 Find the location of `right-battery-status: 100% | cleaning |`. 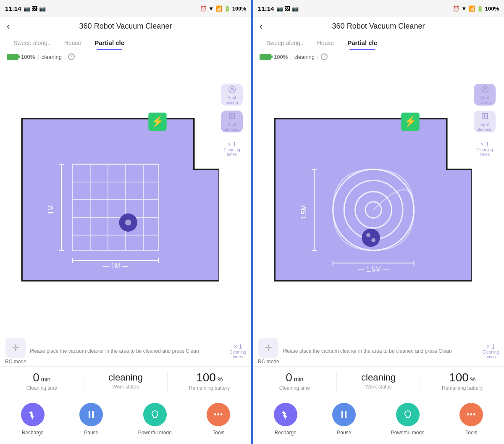

right-battery-status: 100% | cleaning | is located at coordinates (378, 57).